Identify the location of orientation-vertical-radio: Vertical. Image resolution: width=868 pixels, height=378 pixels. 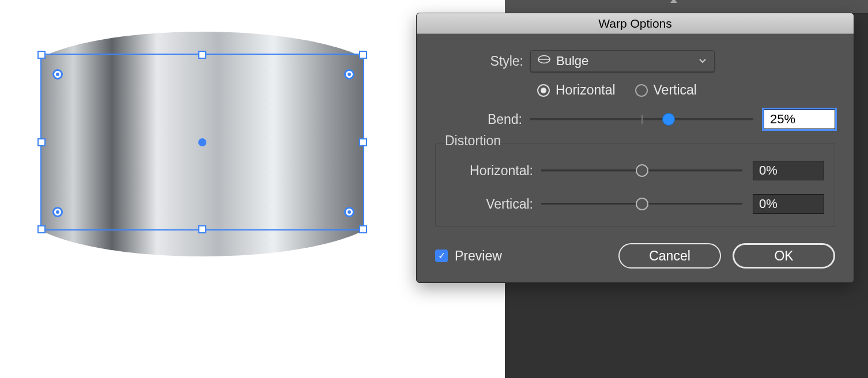
(666, 90).